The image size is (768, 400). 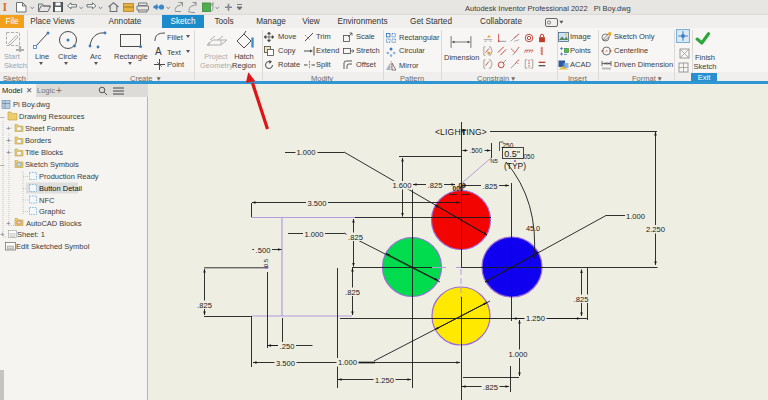 What do you see at coordinates (31, 234) in the screenshot?
I see `svg-text: Sheet: 1` at bounding box center [31, 234].